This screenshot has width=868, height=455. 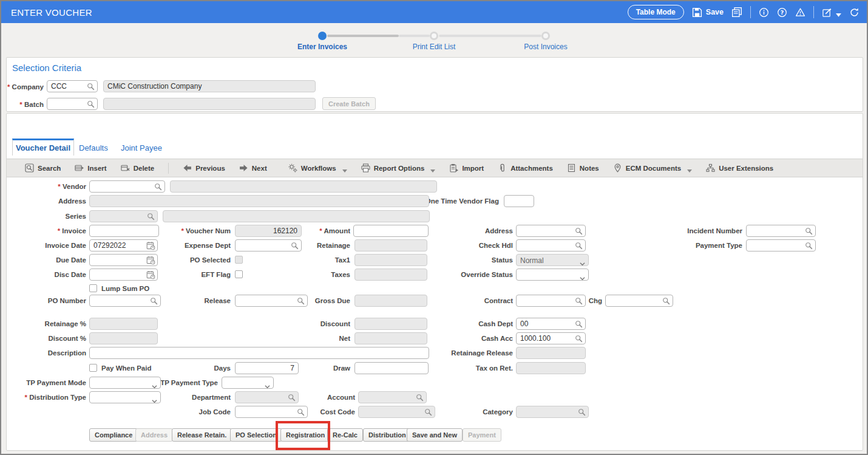 What do you see at coordinates (466, 168) in the screenshot?
I see `toolbar-import: Import` at bounding box center [466, 168].